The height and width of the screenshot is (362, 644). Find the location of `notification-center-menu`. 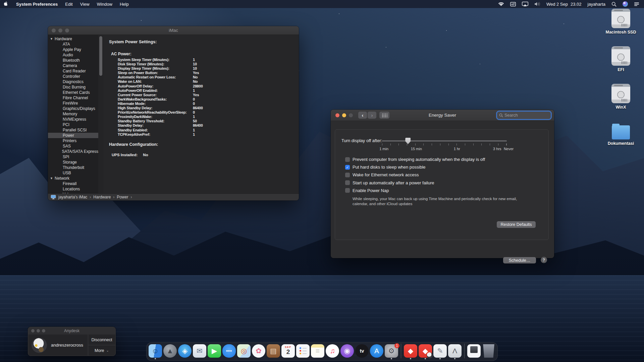

notification-center-menu is located at coordinates (637, 4).